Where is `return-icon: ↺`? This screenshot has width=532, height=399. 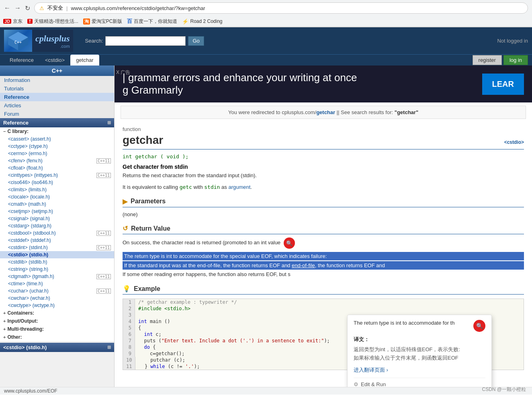 return-icon: ↺ is located at coordinates (125, 228).